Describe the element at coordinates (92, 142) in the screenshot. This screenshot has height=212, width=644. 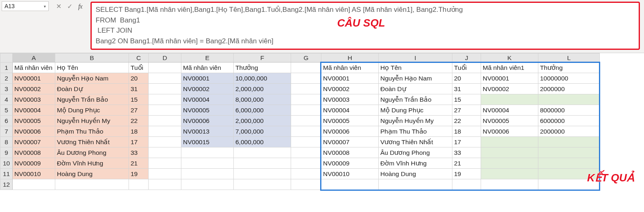
I see `cell: Vương Thiên Nhất` at that location.